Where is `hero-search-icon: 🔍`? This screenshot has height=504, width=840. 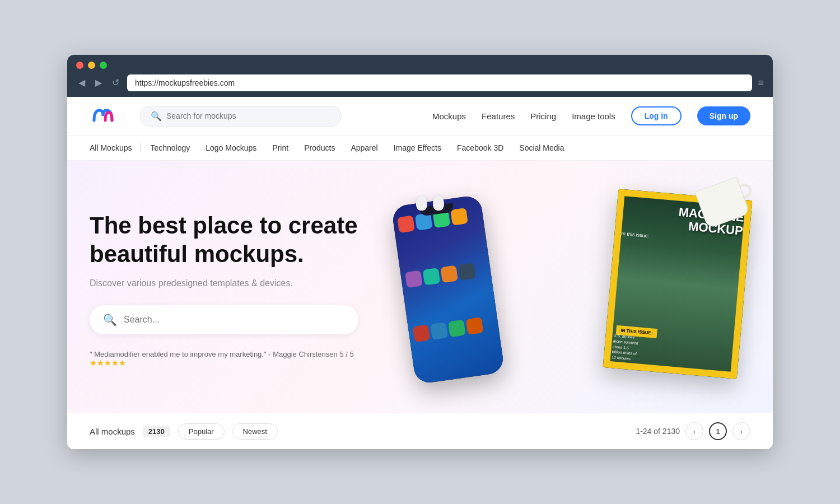 hero-search-icon: 🔍 is located at coordinates (110, 320).